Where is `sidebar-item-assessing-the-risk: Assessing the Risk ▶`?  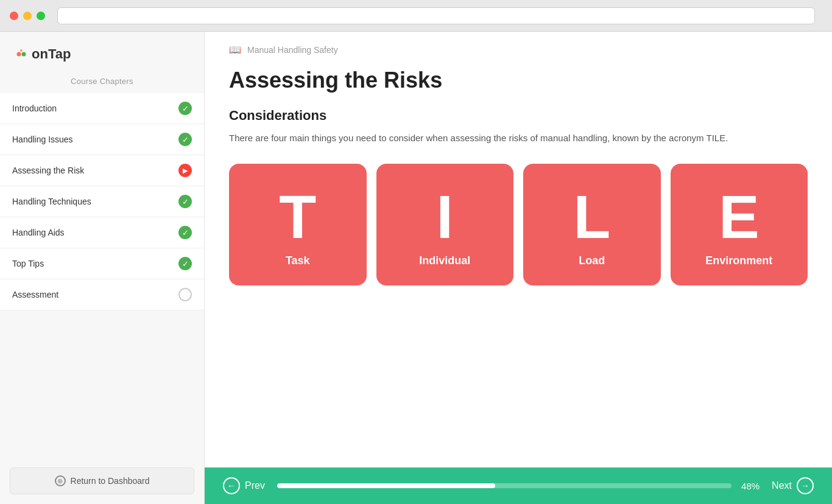 sidebar-item-assessing-the-risk: Assessing the Risk ▶ is located at coordinates (102, 170).